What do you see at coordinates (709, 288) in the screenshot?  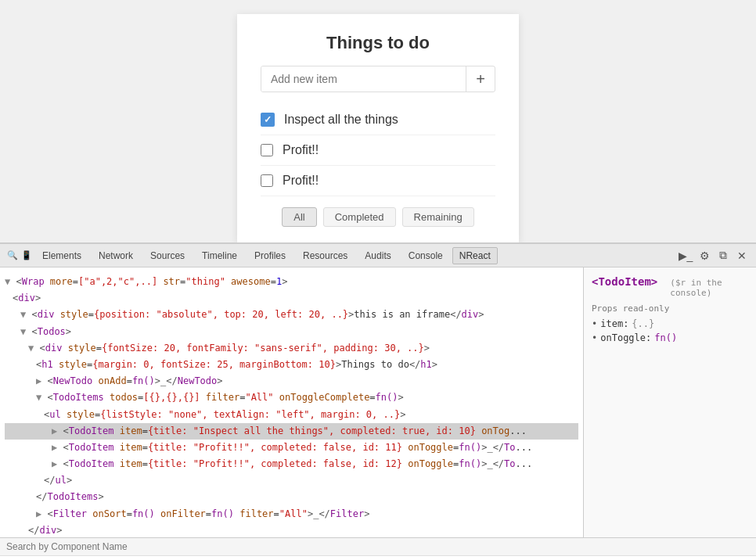 I see `props-console-note: ($r in the console)` at bounding box center [709, 288].